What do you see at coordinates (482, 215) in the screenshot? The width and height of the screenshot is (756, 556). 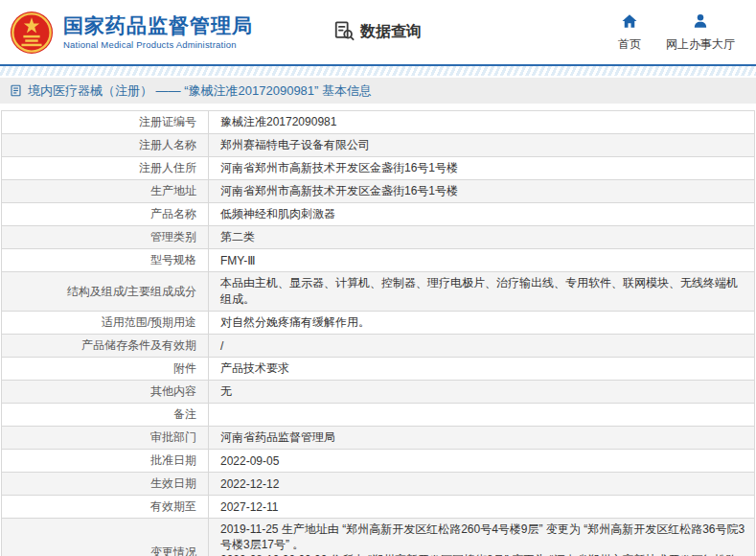 I see `row-value: 低频神经和肌肉刺激器` at bounding box center [482, 215].